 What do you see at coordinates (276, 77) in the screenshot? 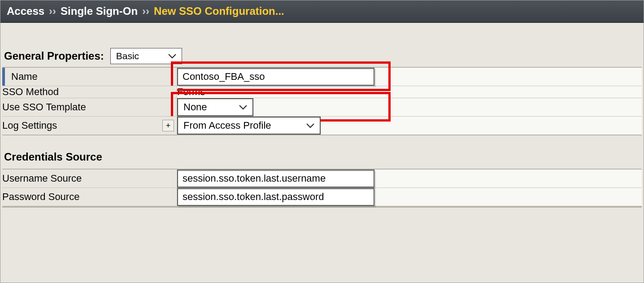
I see `name-input` at bounding box center [276, 77].